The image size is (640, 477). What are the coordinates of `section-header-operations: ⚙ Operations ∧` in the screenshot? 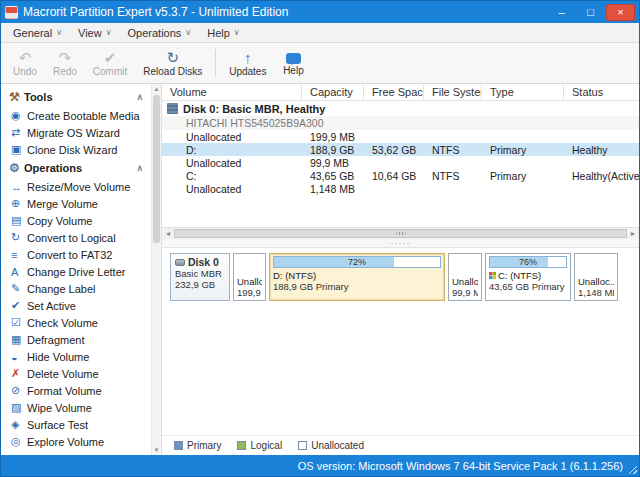 It's located at (76, 168).